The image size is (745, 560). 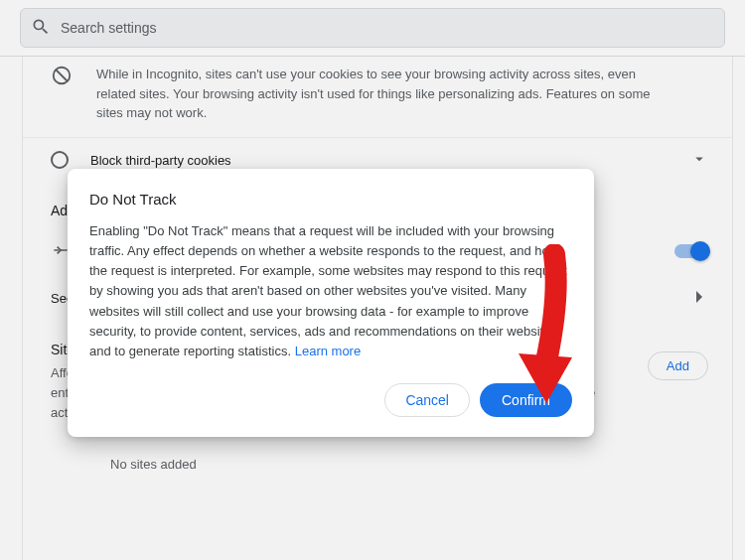 What do you see at coordinates (331, 199) in the screenshot?
I see `dialog-title: Do Not Track` at bounding box center [331, 199].